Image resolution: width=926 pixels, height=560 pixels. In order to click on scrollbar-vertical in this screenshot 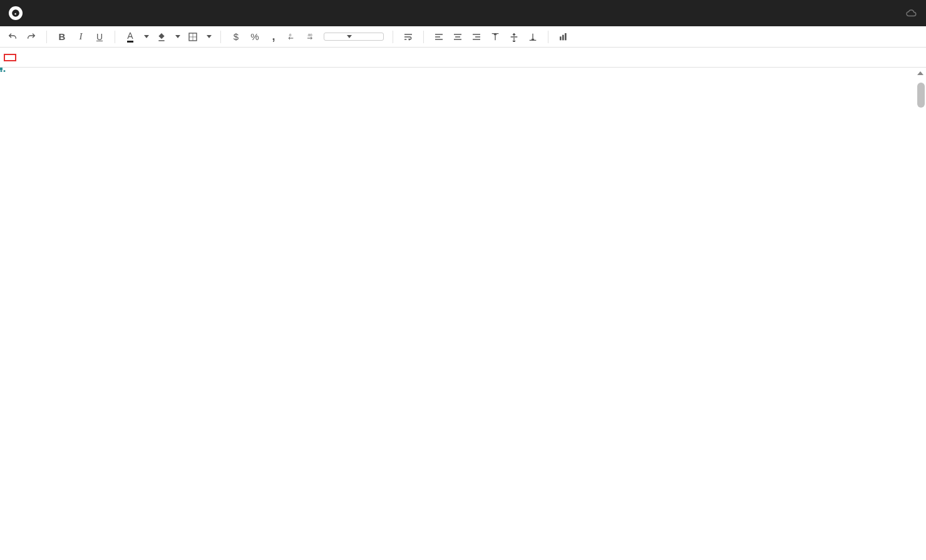, I will do `click(921, 95)`.